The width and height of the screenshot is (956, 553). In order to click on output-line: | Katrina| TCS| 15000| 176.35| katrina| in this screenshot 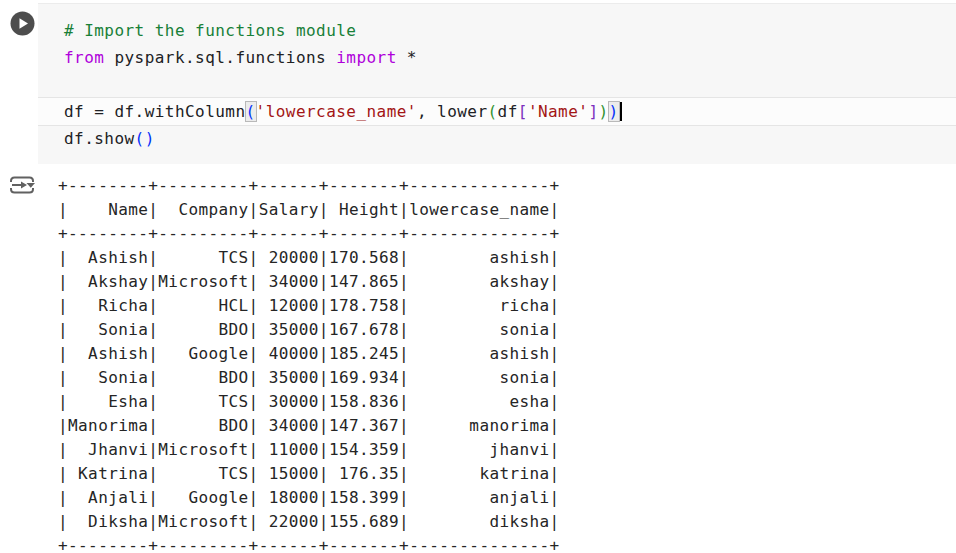, I will do `click(507, 474)`.